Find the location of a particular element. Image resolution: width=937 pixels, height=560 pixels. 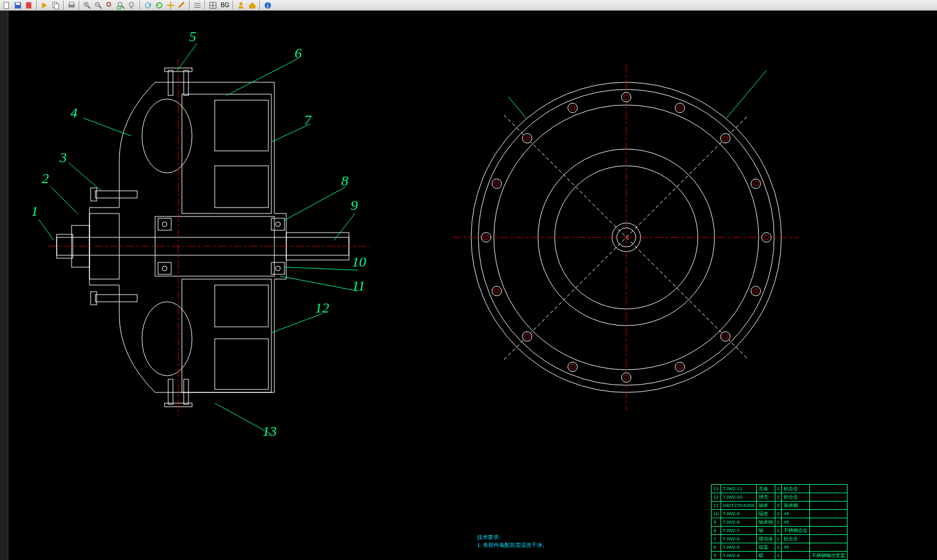

zoom-in-icon is located at coordinates (87, 5).